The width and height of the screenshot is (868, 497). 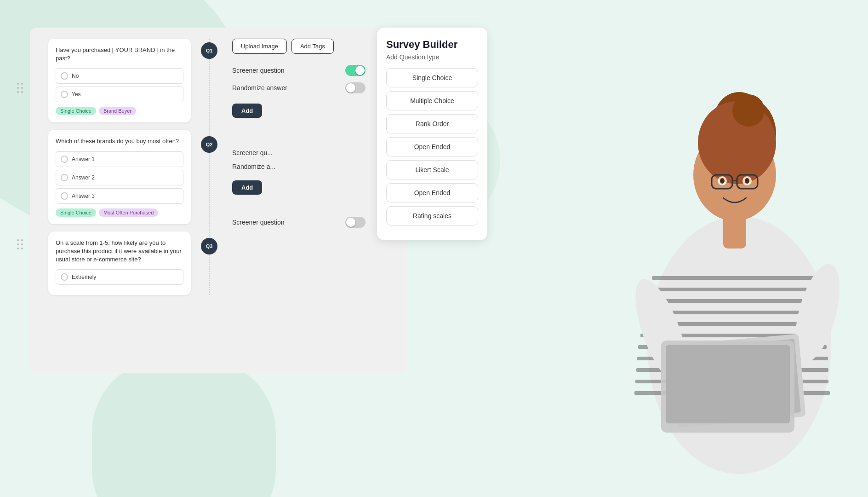 What do you see at coordinates (76, 111) in the screenshot?
I see `tag-single-choice-1: Single Choice` at bounding box center [76, 111].